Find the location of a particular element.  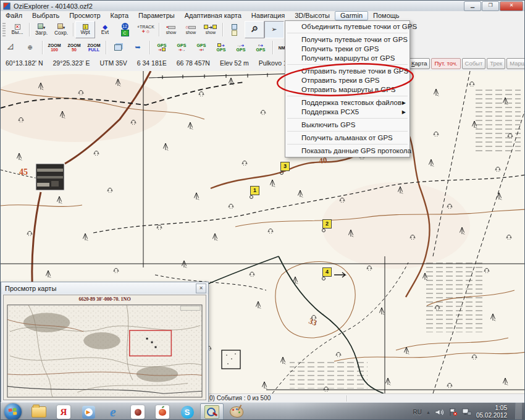

garmin-menu-send-tracks: Отправить треки в GPS is located at coordinates (347, 80).